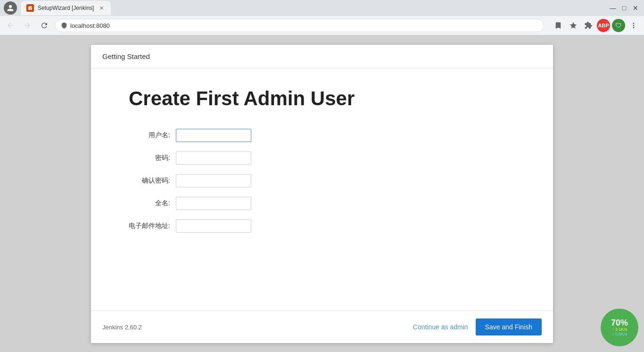 The height and width of the screenshot is (352, 644). I want to click on title-bar: SetupWizard [Jenkins] ✕ — □ ✕, so click(322, 8).